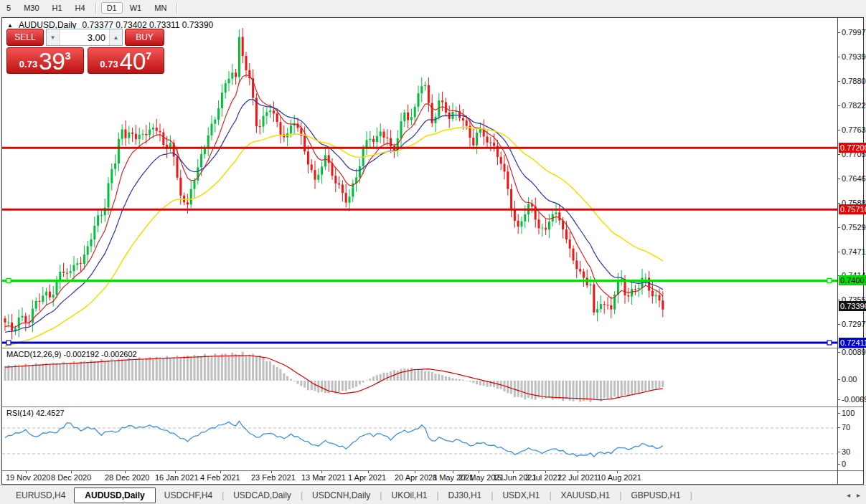  Describe the element at coordinates (852, 209) in the screenshot. I see `resistance-line-badge-2: 0.75716` at that location.